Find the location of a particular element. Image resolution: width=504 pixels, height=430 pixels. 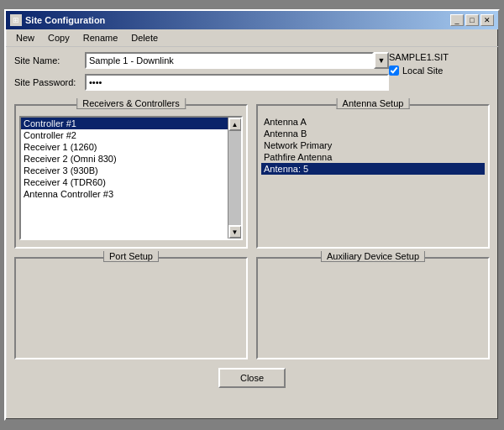

site-name-input is located at coordinates (229, 60).